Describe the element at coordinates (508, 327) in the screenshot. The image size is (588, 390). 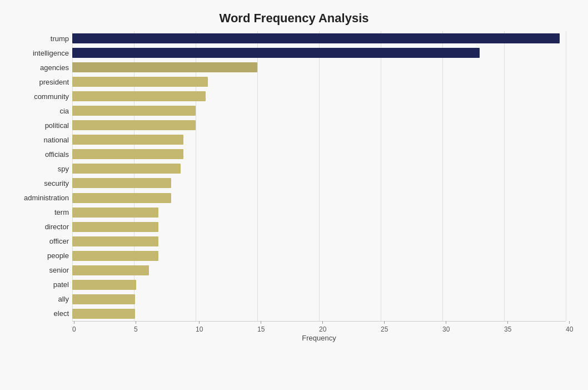
I see `x-tick: 35` at that location.